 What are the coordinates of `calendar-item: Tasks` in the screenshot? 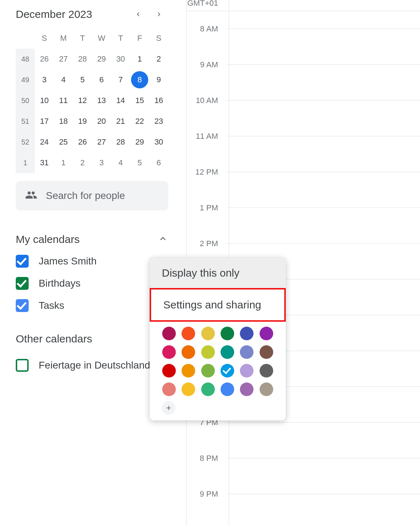 It's located at (92, 306).